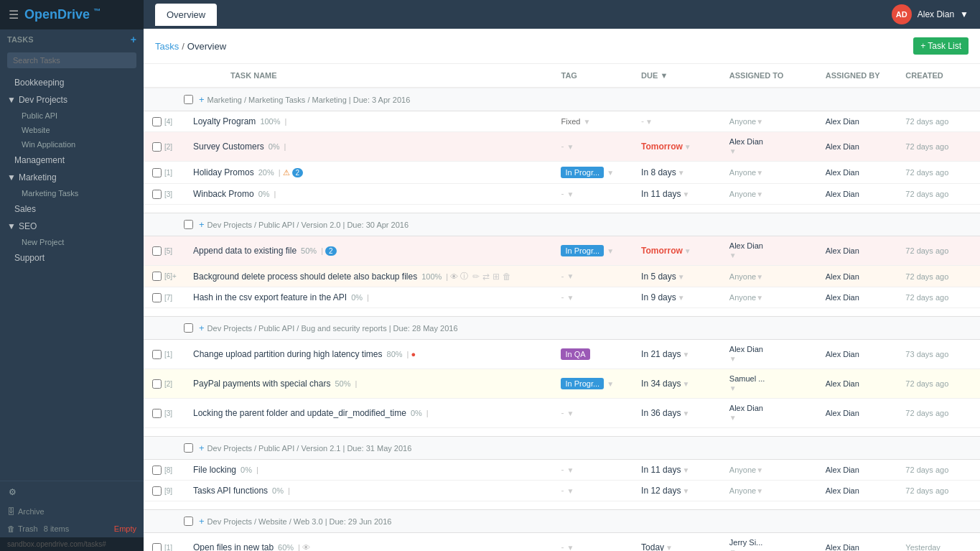 The height and width of the screenshot is (551, 980). I want to click on broadcast-icon: ⊞, so click(496, 277).